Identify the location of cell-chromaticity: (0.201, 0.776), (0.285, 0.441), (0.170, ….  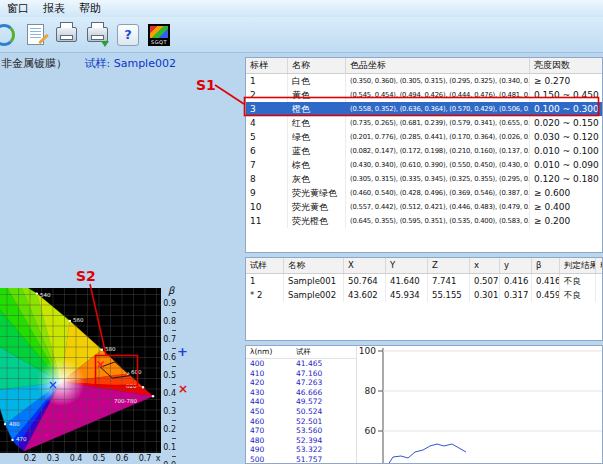
(438, 137).